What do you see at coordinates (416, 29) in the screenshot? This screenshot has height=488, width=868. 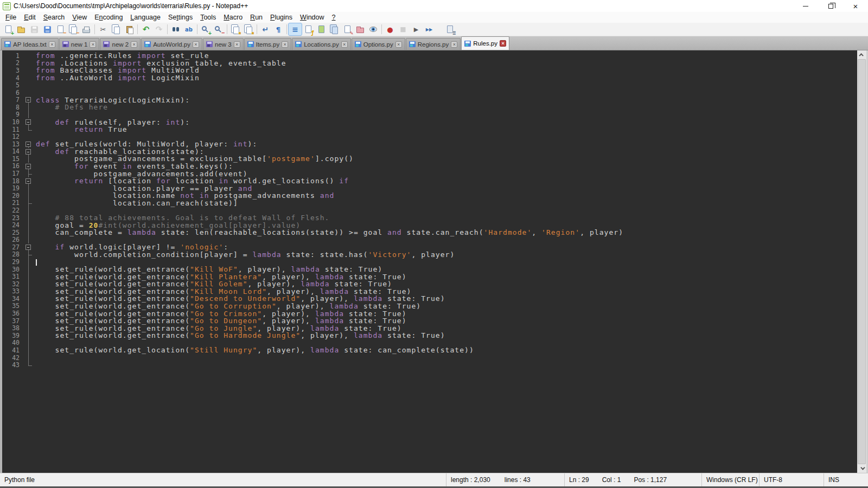 I see `macro-play-icon: ▶` at bounding box center [416, 29].